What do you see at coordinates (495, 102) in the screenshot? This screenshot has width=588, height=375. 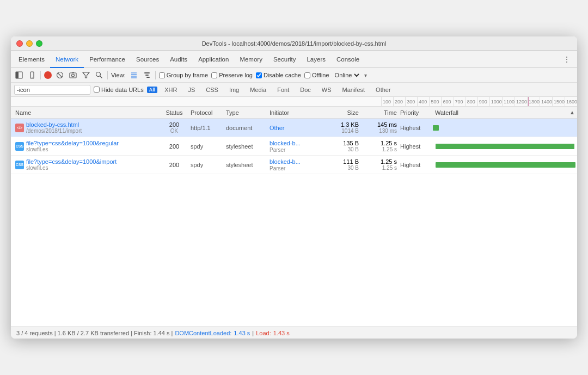 I see `ruler-mark-1000: 1000 ms` at bounding box center [495, 102].